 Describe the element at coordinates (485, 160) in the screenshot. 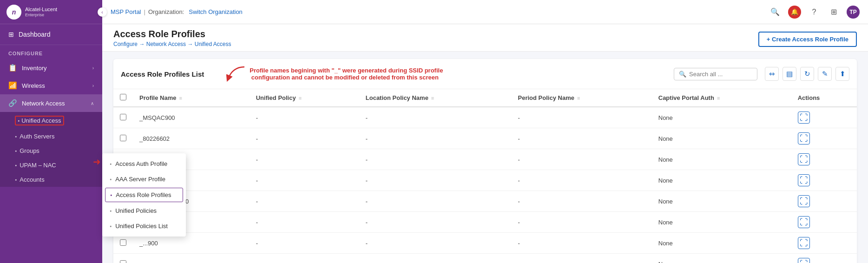

I see `table-row: _802Azure2660 - - - None ⛶` at that location.